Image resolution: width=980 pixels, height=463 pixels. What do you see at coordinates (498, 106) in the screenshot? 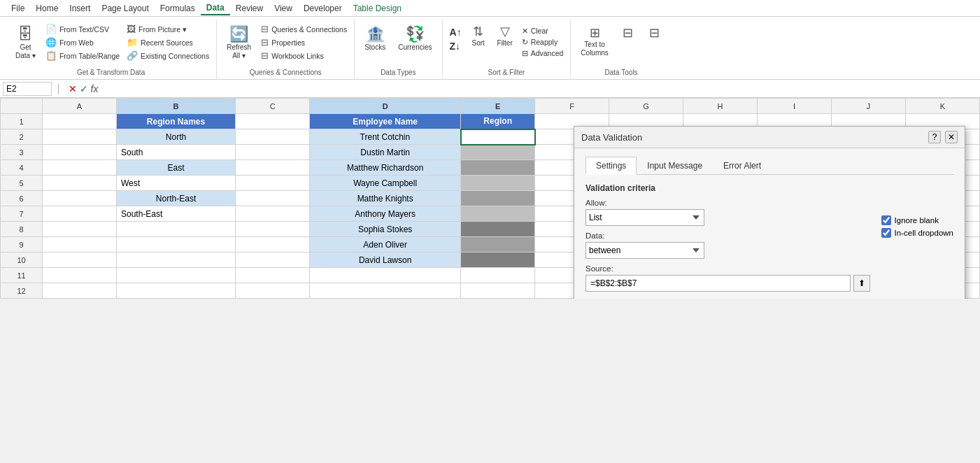
I see `col-header-e: E` at bounding box center [498, 106].